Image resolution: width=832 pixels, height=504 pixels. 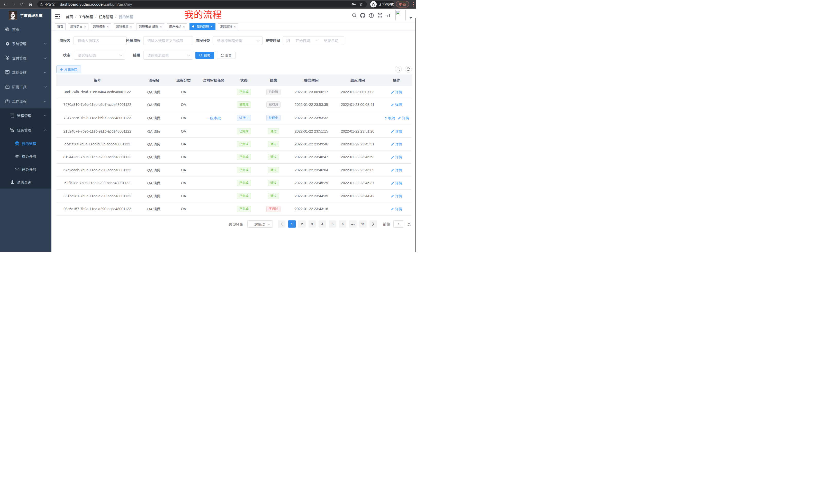 What do you see at coordinates (26, 29) in the screenshot?
I see `sidebar-item-home: 首页` at bounding box center [26, 29].